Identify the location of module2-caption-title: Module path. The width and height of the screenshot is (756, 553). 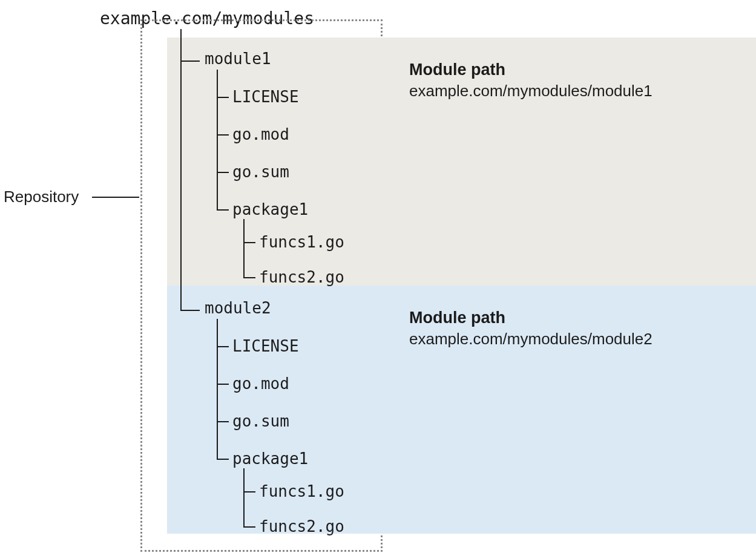
(573, 318).